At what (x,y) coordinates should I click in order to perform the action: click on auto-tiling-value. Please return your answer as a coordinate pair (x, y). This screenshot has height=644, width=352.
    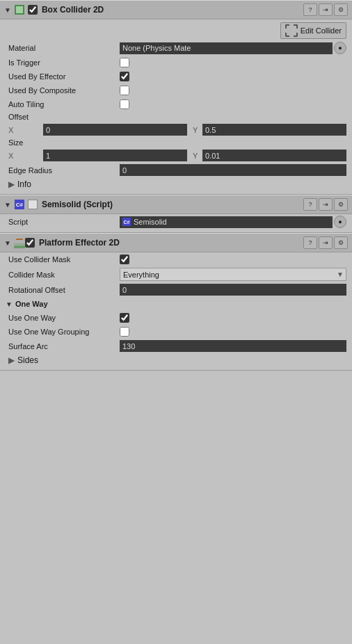
    Looking at the image, I should click on (233, 104).